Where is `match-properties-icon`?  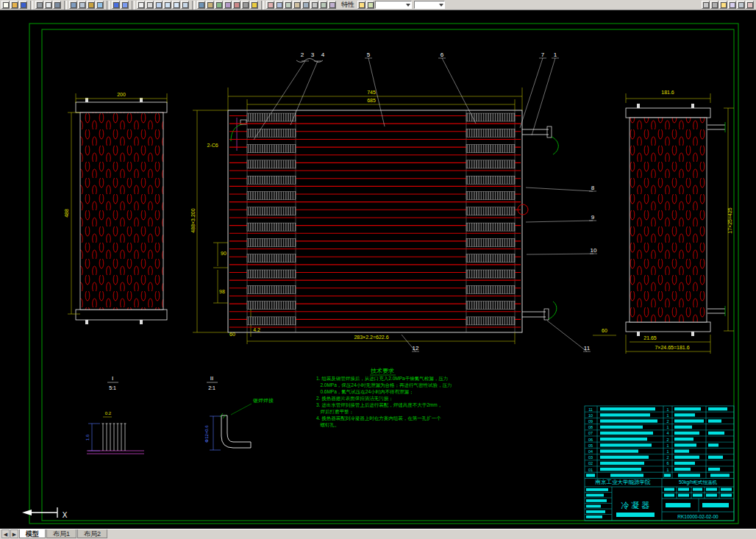 match-properties-icon is located at coordinates (100, 4).